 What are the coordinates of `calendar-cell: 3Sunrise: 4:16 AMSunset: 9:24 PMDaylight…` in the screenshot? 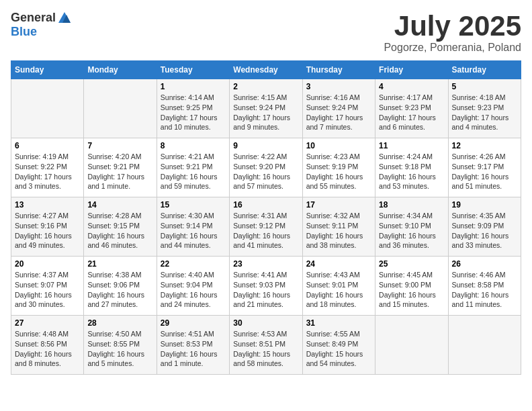 It's located at (339, 109).